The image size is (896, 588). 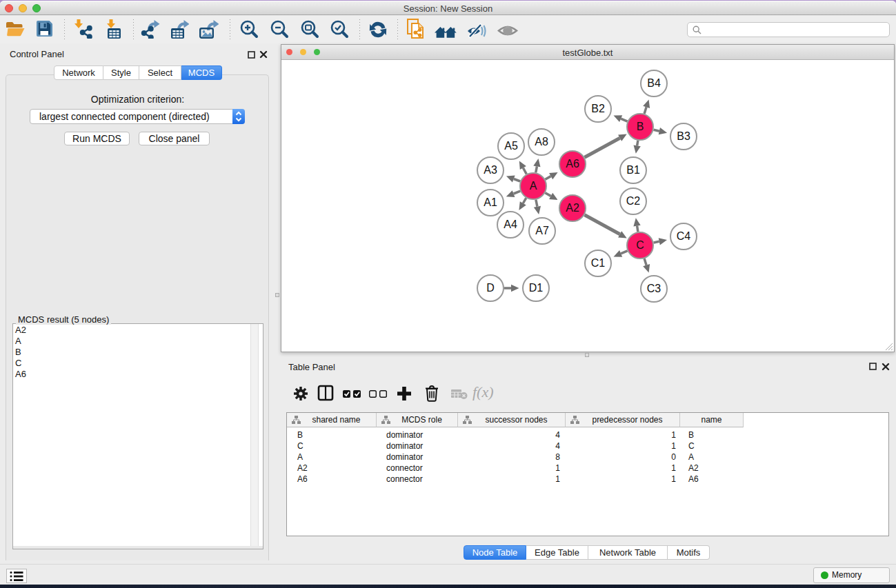 I want to click on svg-text: D1, so click(x=537, y=288).